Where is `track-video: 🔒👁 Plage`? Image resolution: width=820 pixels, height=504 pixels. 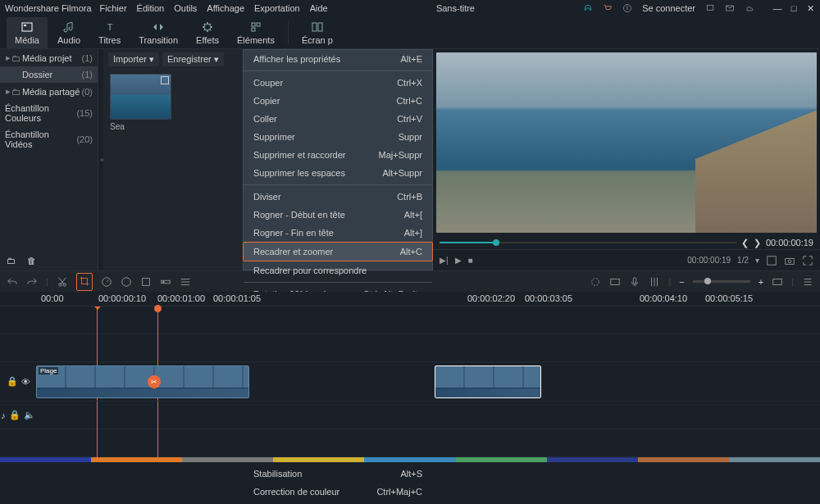
track-video: 🔒👁 Plage is located at coordinates (410, 382).